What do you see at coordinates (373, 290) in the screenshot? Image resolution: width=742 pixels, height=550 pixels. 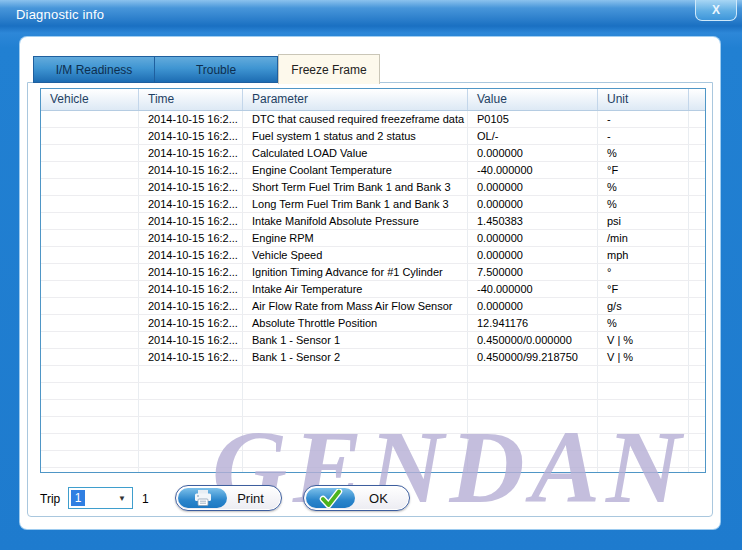 I see `table-row: 2014-10-15 16:2...Intake Air Temperature…` at bounding box center [373, 290].